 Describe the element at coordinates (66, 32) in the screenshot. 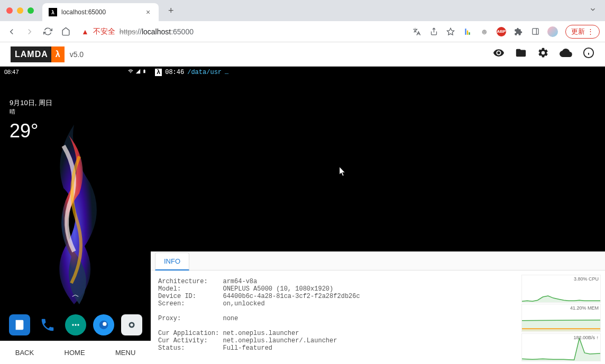

I see `home-button` at that location.